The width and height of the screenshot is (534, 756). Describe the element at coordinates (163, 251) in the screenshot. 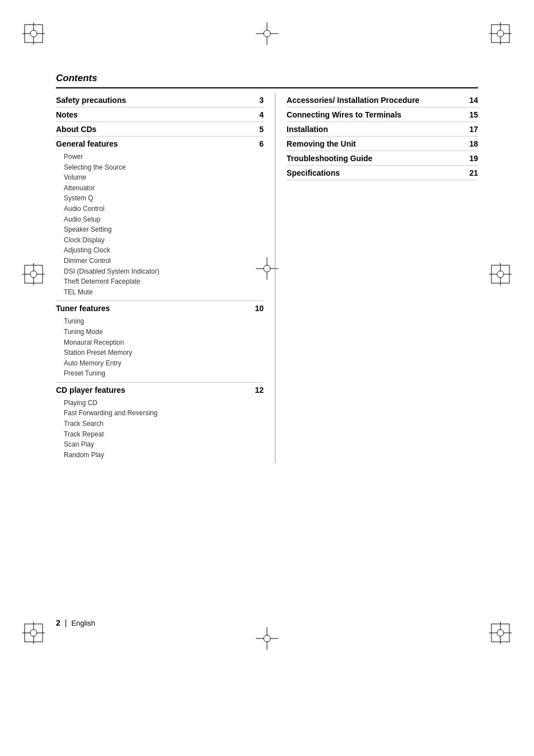

I see `subitem-adjusting-clock: Adjusting Clock` at that location.